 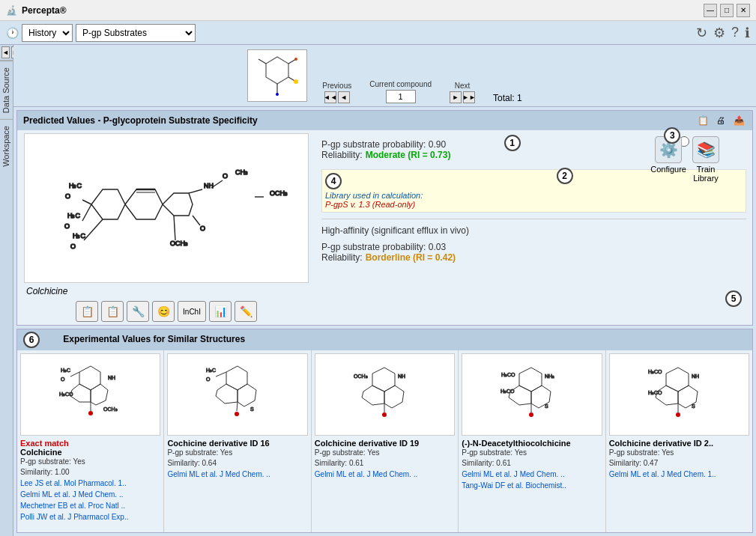 I want to click on exp-ref-3-1: Tang-Wai DF et al. Biochemist.., so click(x=532, y=485).